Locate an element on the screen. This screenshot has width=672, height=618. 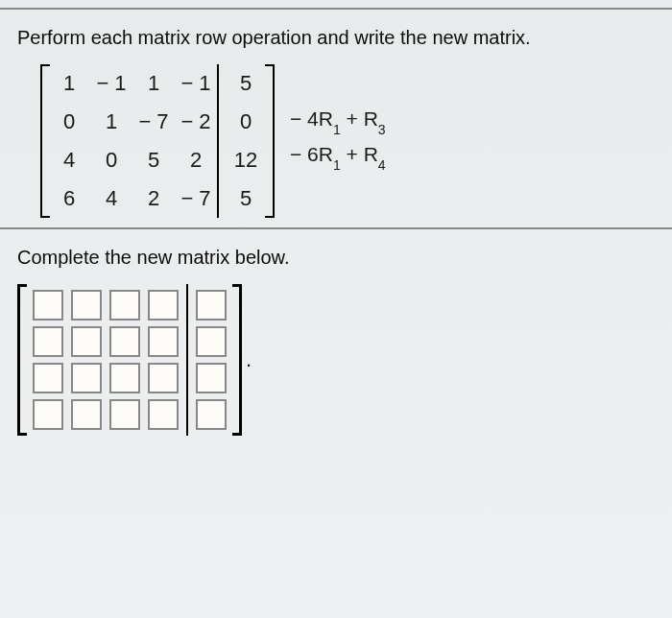
complete-instruction: Complete the new matrix below. is located at coordinates (336, 261).